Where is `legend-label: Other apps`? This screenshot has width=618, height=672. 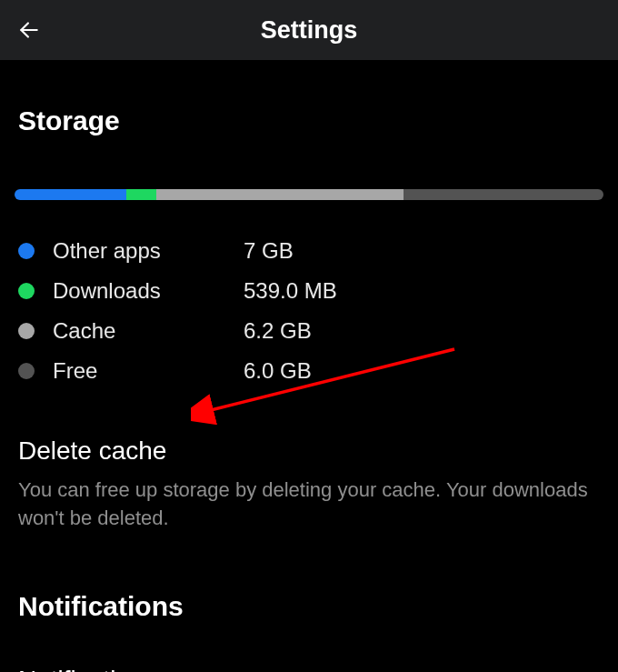
legend-label: Other apps is located at coordinates (148, 251).